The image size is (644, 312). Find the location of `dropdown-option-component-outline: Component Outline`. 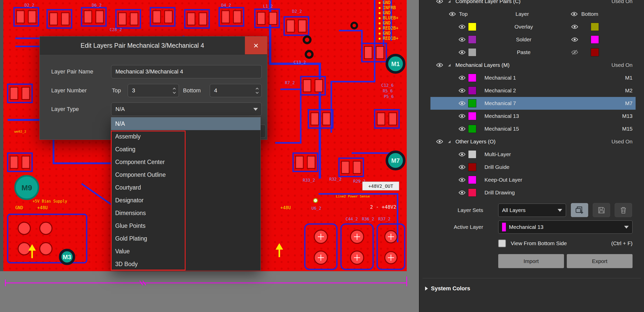

dropdown-option-component-outline: Component Outline is located at coordinates (186, 175).